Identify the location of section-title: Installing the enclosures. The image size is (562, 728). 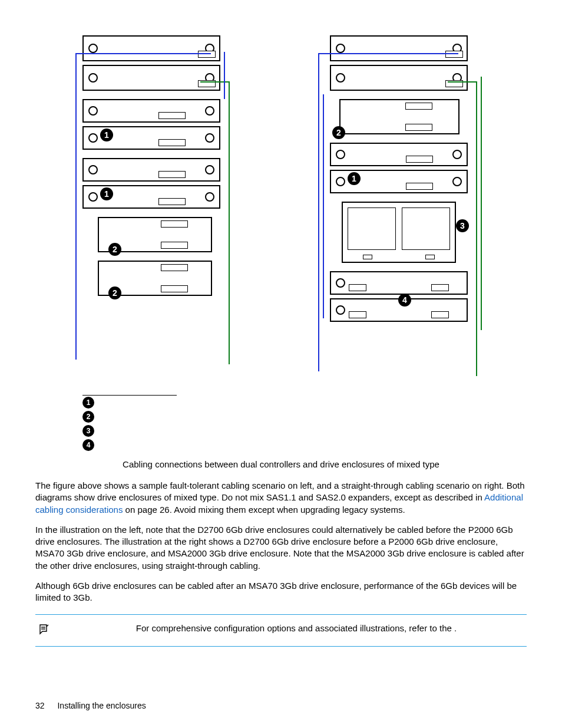
(101, 706).